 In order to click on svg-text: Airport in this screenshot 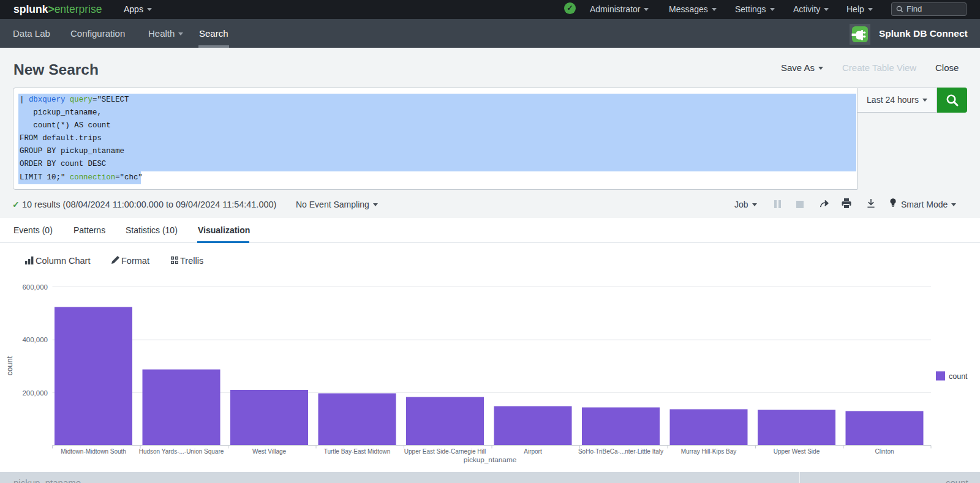, I will do `click(533, 452)`.